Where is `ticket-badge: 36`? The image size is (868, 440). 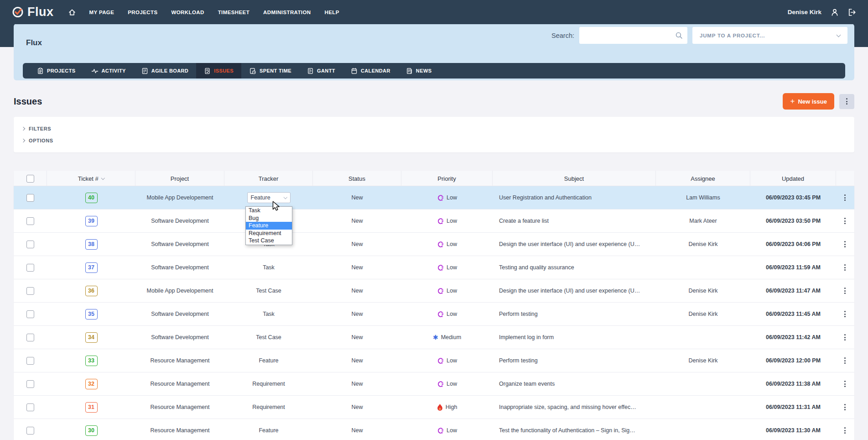 ticket-badge: 36 is located at coordinates (91, 291).